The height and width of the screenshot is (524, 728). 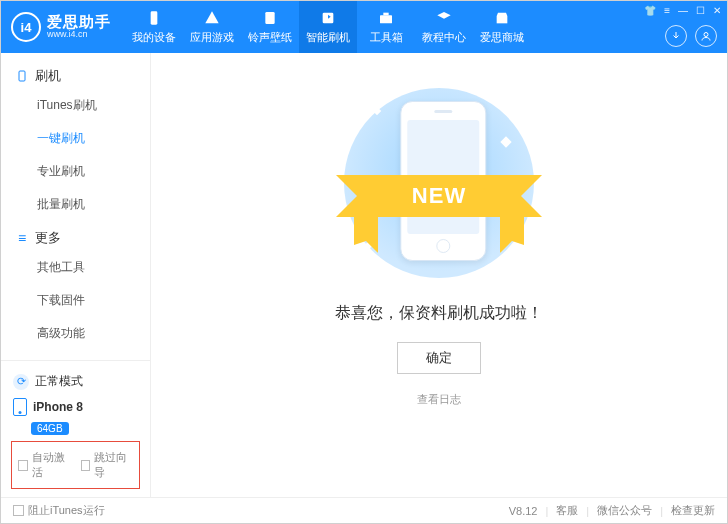 I want to click on footer-right: V8.12 | 客服 | 微信公众号 | 检查更新, so click(x=612, y=510).